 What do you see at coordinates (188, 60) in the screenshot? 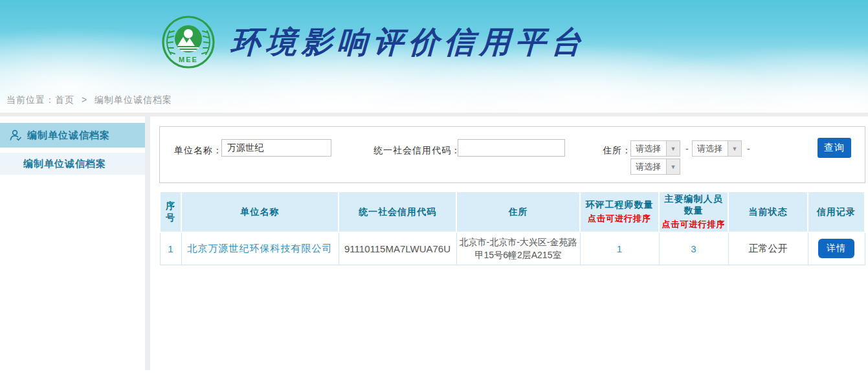
I see `svg-text: MEE` at bounding box center [188, 60].